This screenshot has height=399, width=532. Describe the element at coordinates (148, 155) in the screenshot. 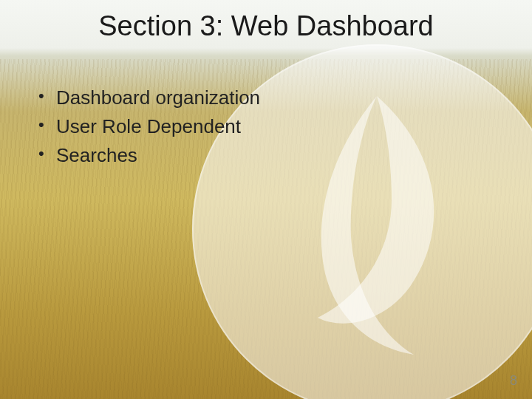

I see `list-item: Searches` at that location.